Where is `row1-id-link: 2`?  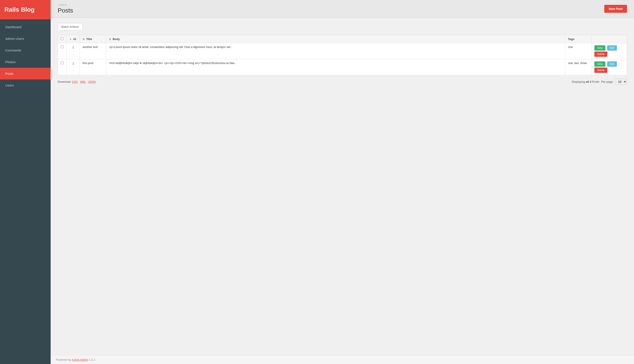 row1-id-link: 2 is located at coordinates (73, 47).